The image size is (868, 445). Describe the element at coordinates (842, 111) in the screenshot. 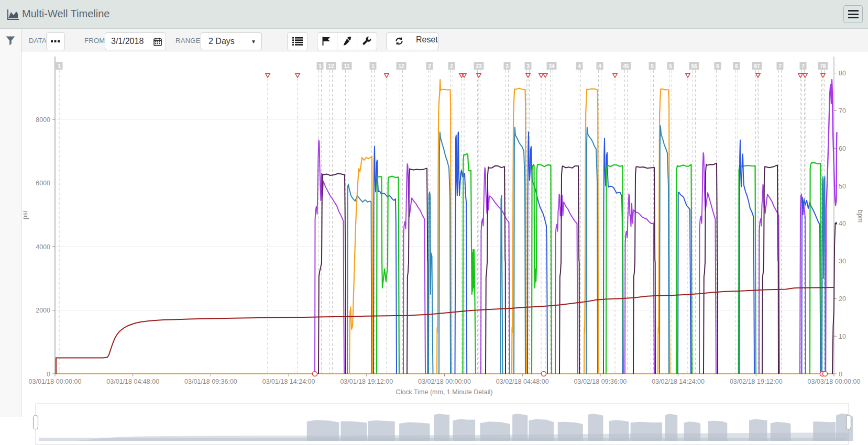

I see `svg-text: 70` at that location.